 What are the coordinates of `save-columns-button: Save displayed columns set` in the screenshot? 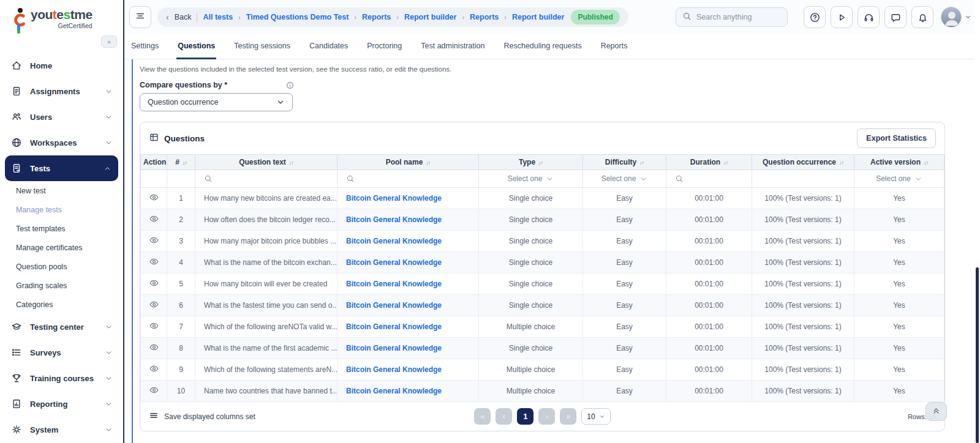 It's located at (311, 416).